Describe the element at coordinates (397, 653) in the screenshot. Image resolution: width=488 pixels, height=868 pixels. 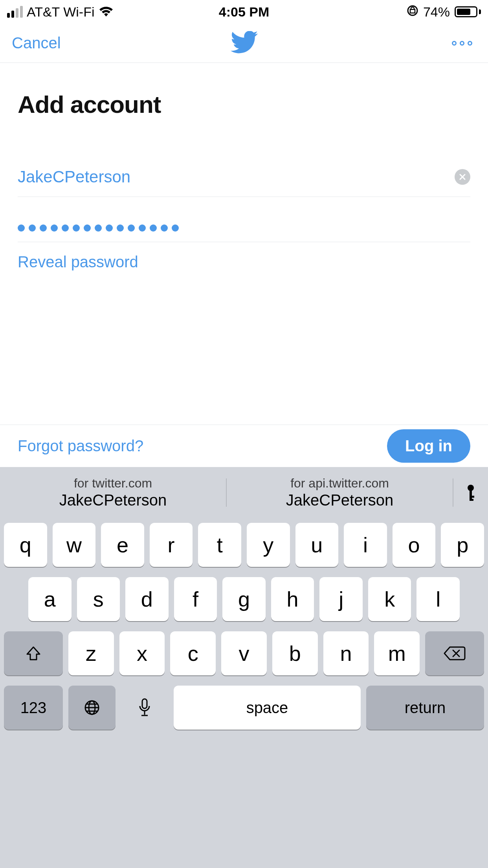
I see `key-m: m` at that location.